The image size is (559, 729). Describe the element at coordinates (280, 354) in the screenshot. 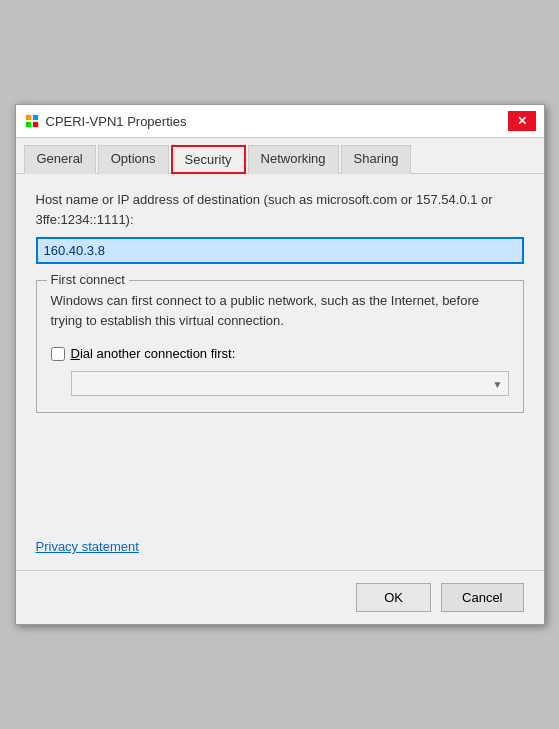

I see `dial-another-row: Dial another connection first:` at that location.